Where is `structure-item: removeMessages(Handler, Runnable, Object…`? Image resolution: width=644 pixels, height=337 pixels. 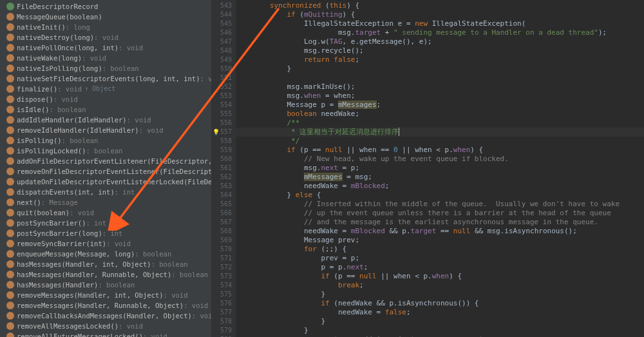 structure-item: removeMessages(Handler, Runnable, Object… is located at coordinates (106, 305).